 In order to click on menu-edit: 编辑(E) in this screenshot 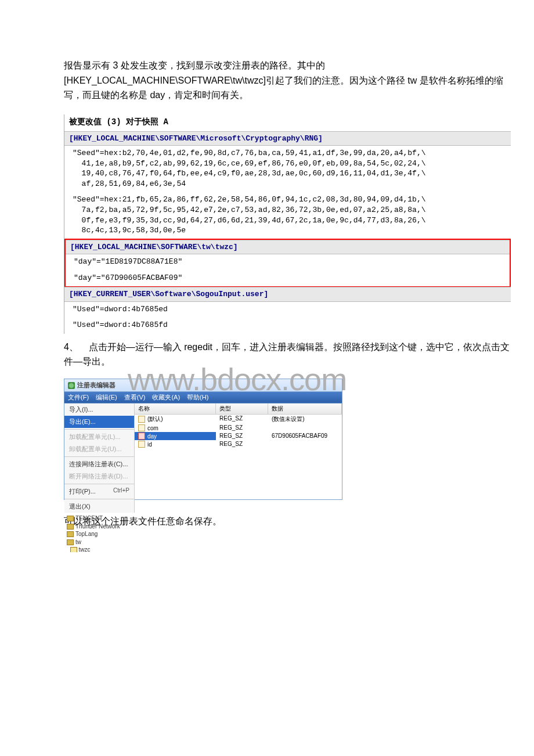, I will do `click(107, 397)`.